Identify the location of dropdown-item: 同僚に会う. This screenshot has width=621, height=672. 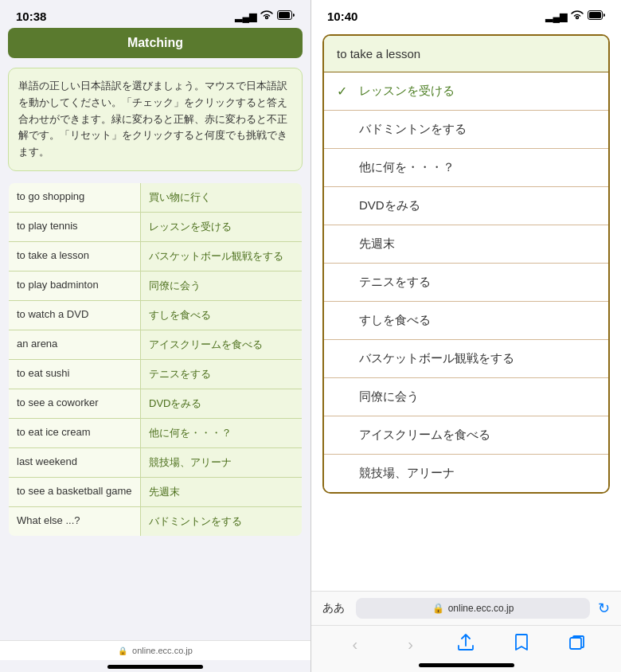
(467, 397).